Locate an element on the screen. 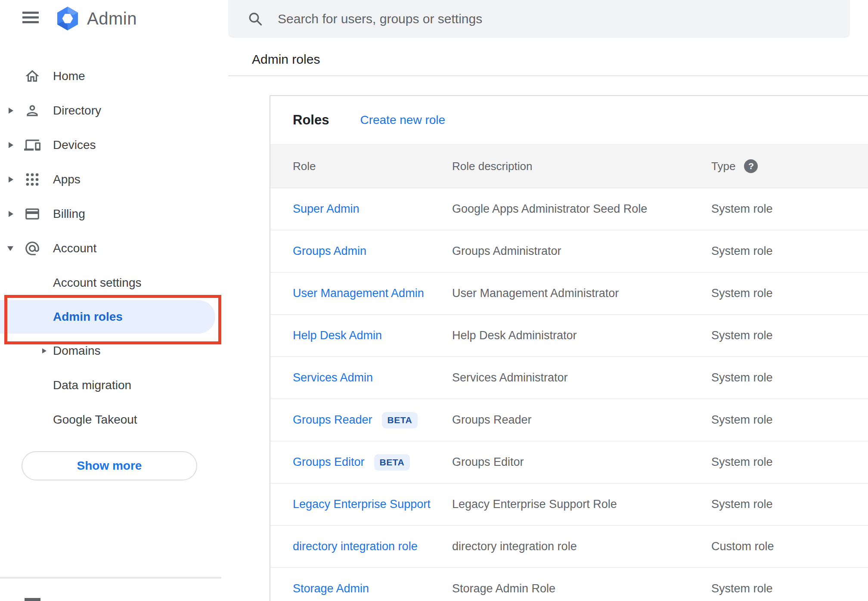 The width and height of the screenshot is (868, 601). role-description-cell: directory integration role is located at coordinates (515, 547).